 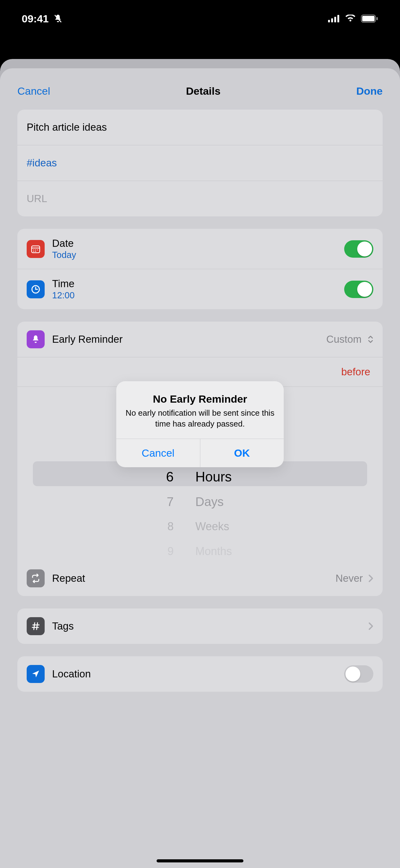 What do you see at coordinates (344, 339) in the screenshot?
I see `early-reminder-value: Custom` at bounding box center [344, 339].